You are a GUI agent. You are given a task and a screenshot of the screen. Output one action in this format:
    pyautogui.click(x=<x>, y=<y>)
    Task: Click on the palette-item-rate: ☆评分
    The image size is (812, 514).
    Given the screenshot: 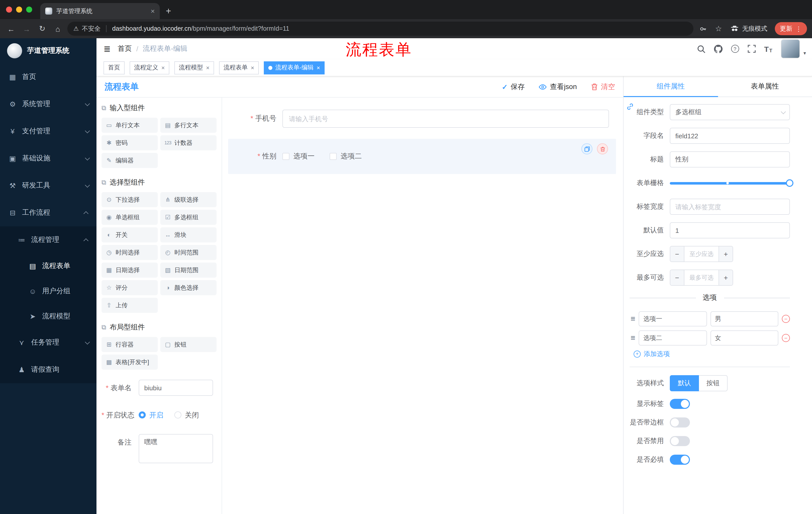 What is the action you would take?
    pyautogui.click(x=129, y=288)
    